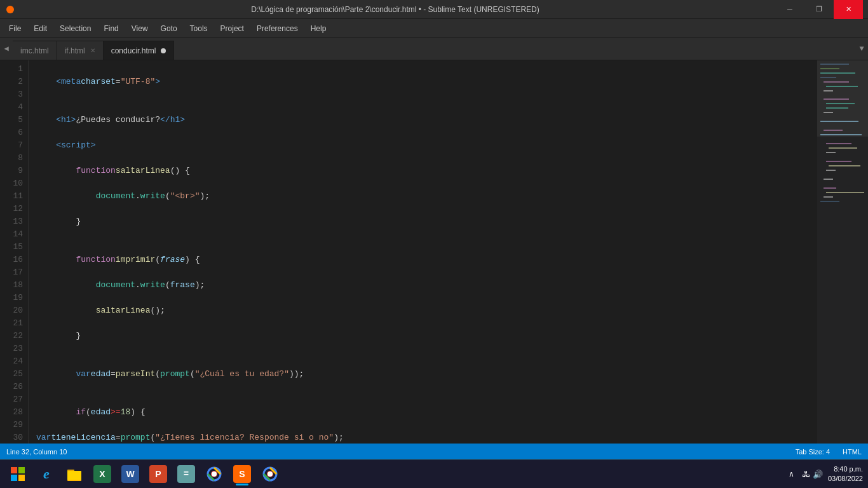 The width and height of the screenshot is (868, 488). Describe the element at coordinates (845, 474) in the screenshot. I see `taskbar-clock: 8:40 p.m. 03/08/2022` at that location.